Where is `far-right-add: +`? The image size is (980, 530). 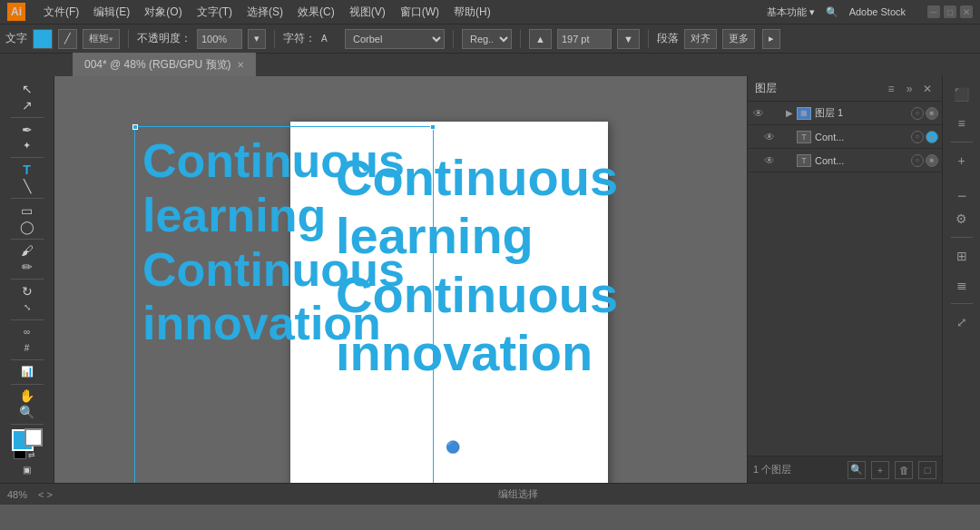 far-right-add: + is located at coordinates (962, 161).